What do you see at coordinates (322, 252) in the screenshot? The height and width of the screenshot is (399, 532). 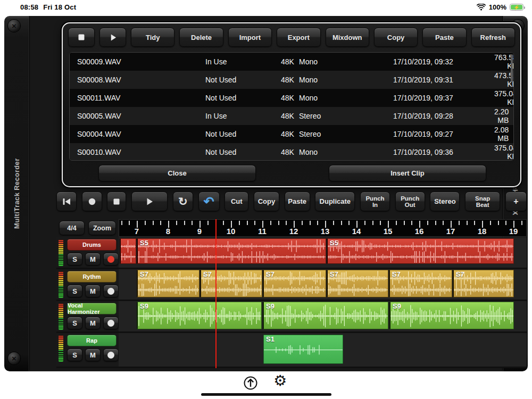 I see `track-lane: S5 S5` at bounding box center [322, 252].